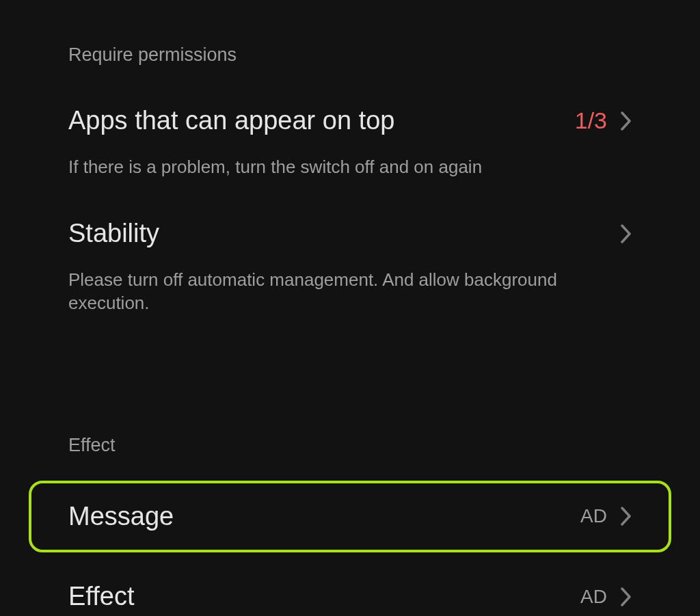 The image size is (700, 616). I want to click on section-header-effect: Effect, so click(350, 423).